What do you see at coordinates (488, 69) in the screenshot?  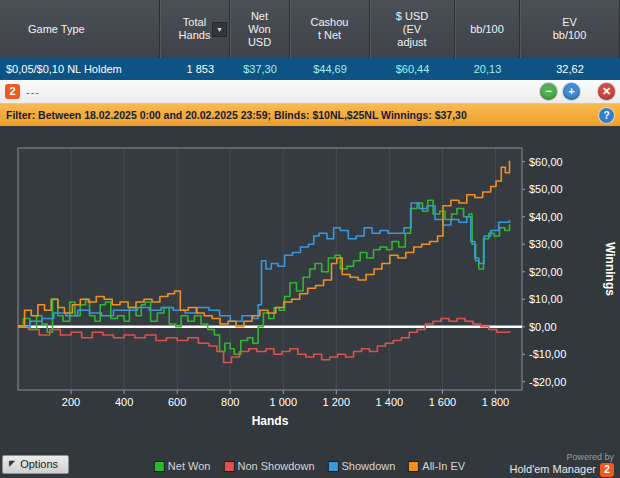 I see `cell-bb100: 20,13` at bounding box center [488, 69].